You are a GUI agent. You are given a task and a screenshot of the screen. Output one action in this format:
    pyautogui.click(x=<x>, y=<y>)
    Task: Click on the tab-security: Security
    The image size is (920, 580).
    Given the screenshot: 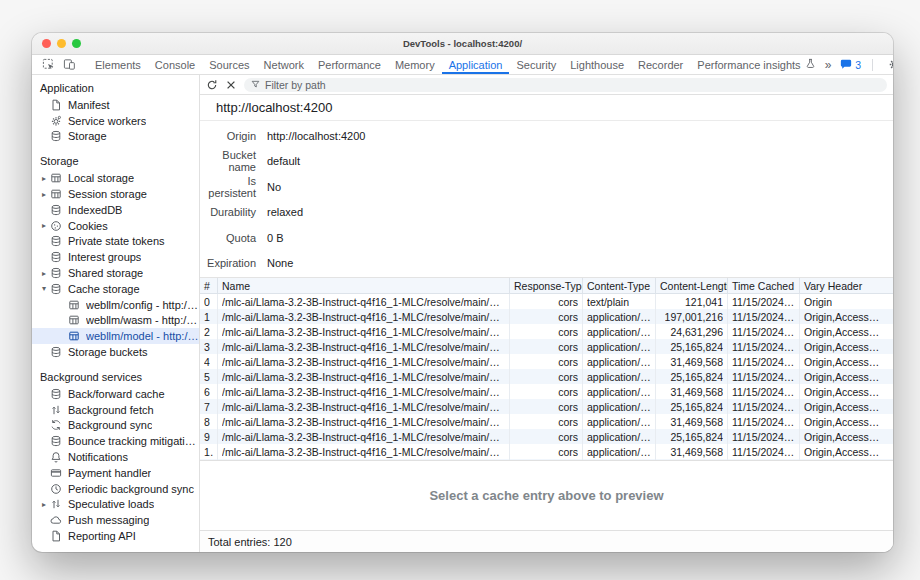 What is the action you would take?
    pyautogui.click(x=536, y=64)
    